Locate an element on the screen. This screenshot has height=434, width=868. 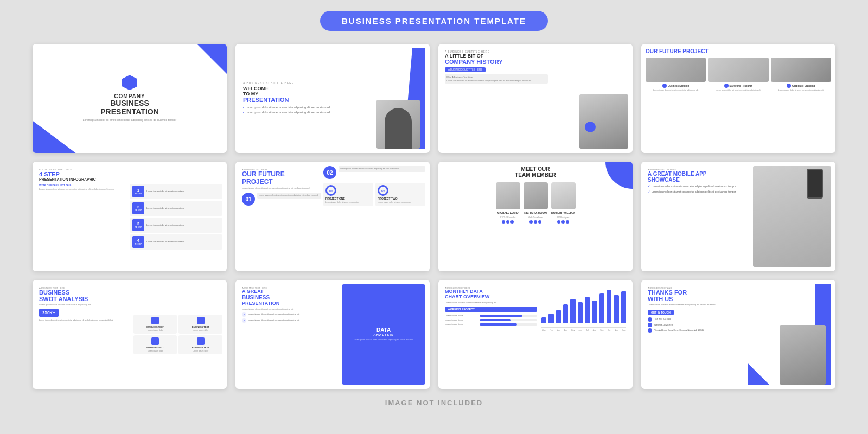
address-icon is located at coordinates (650, 330).